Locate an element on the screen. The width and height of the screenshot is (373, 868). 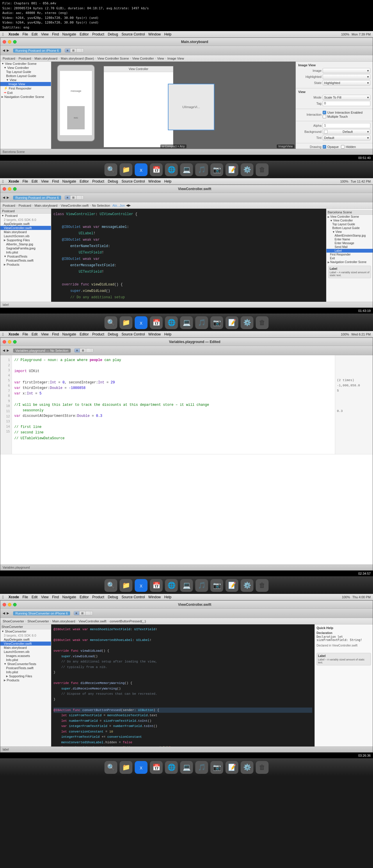
minimize-button-s2 is located at coordinates (9, 189).